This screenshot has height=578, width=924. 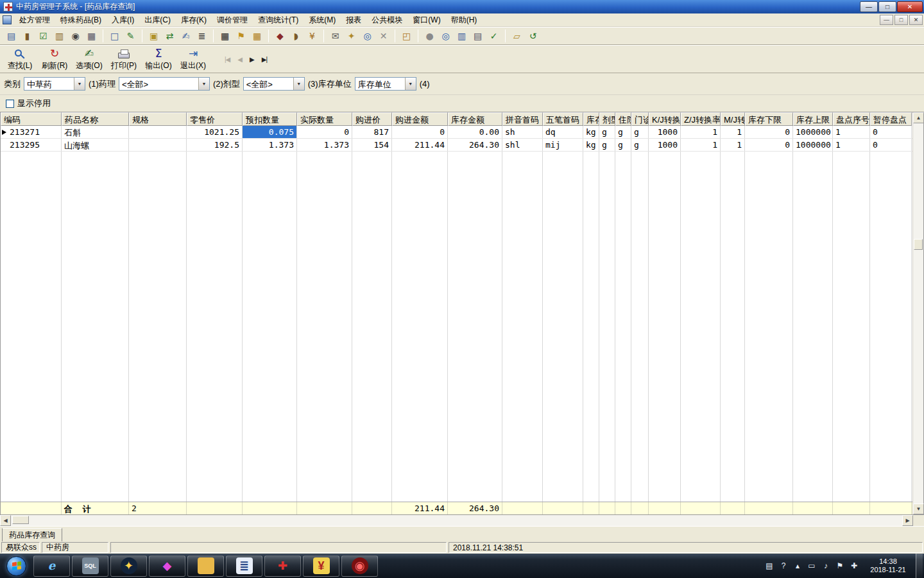 I want to click on cell-r2-c8: 211.44, so click(x=420, y=145).